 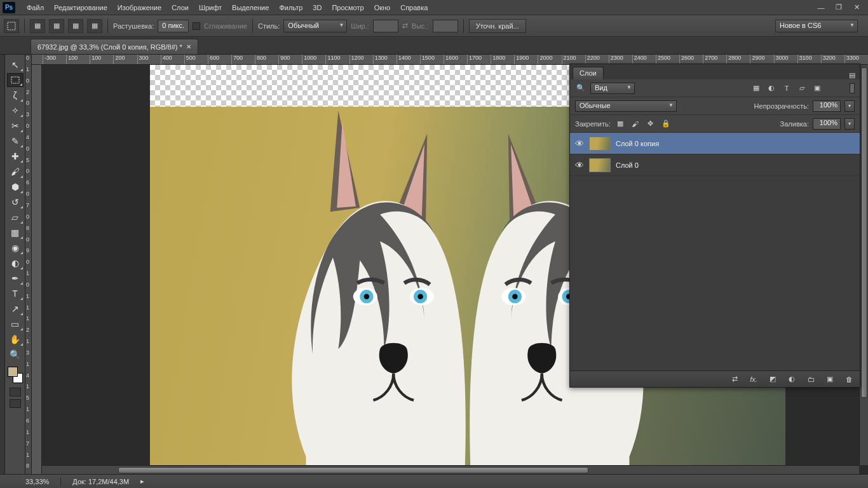 What do you see at coordinates (37, 269) in the screenshot?
I see `vertical-ruler` at bounding box center [37, 269].